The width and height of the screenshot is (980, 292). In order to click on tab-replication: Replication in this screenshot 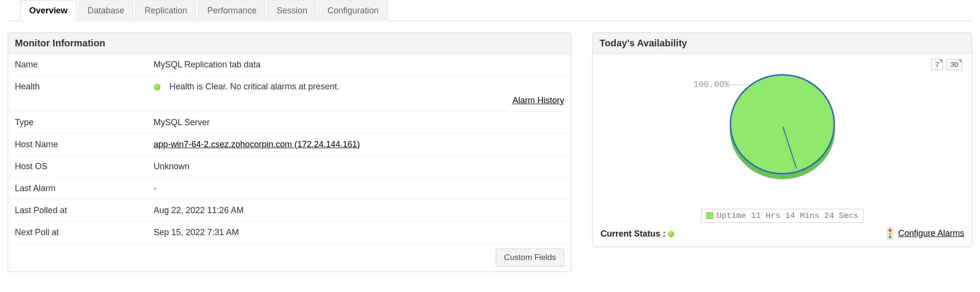, I will do `click(166, 11)`.